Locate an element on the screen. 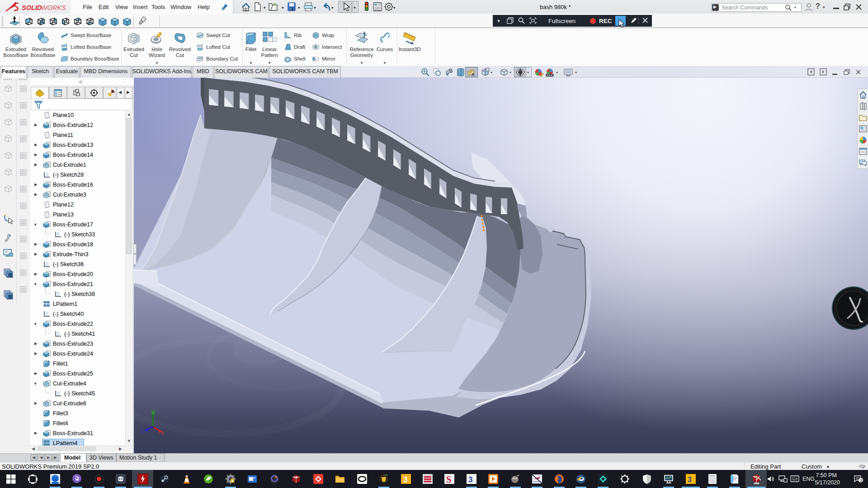 This screenshot has width=868, height=488. svg-text: 2 is located at coordinates (861, 481).